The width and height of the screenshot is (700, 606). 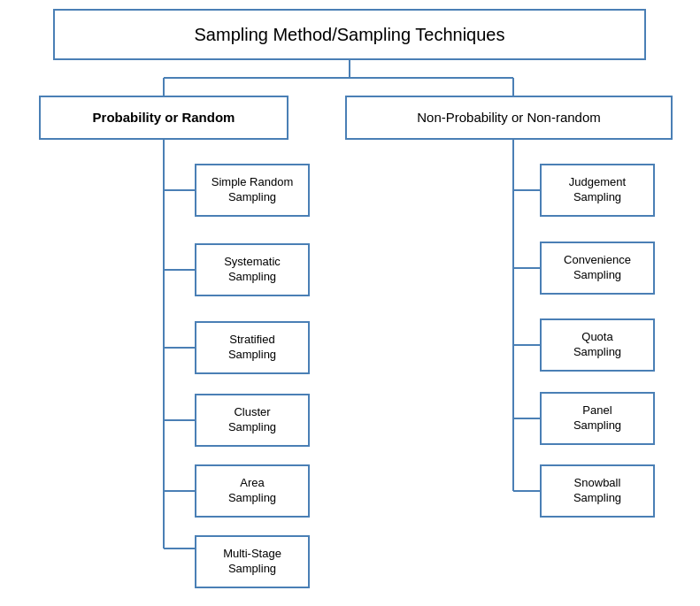 What do you see at coordinates (252, 420) in the screenshot?
I see `cluster-box: ClusterSampling` at bounding box center [252, 420].